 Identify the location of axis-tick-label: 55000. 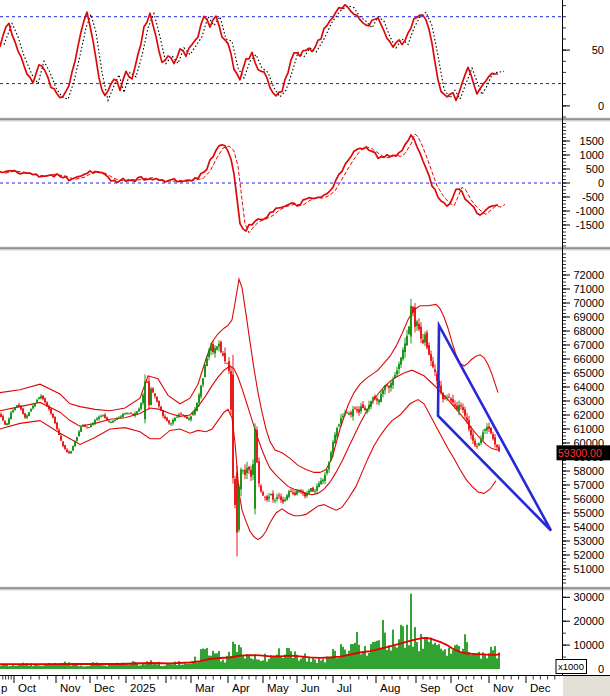
(588, 513).